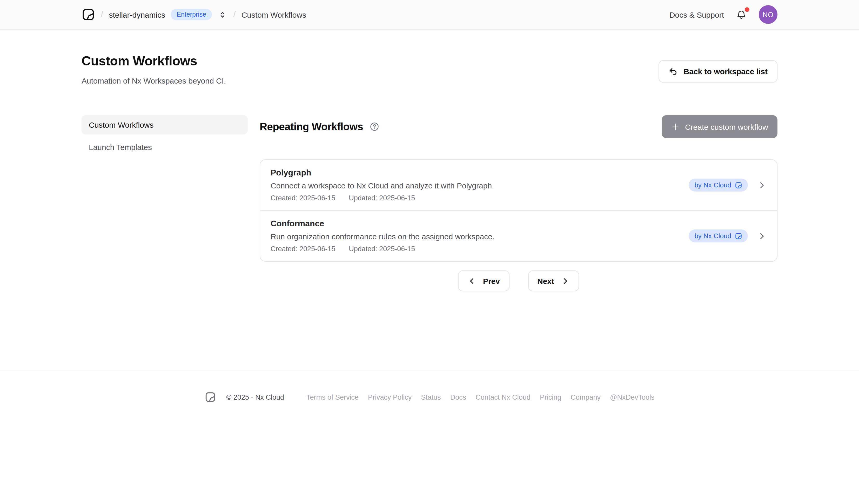 The width and height of the screenshot is (859, 504). I want to click on help-circle-icon, so click(374, 127).